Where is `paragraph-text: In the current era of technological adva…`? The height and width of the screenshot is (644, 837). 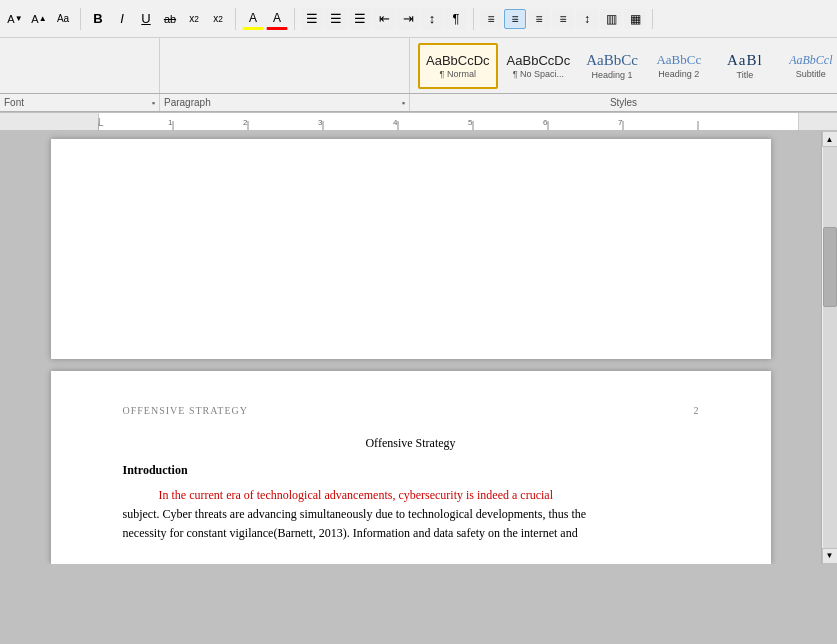 paragraph-text: In the current era of technological adva… is located at coordinates (411, 515).